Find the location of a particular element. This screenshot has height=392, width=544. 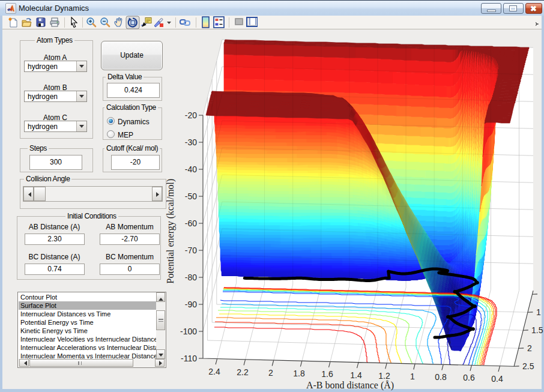

svg-text: 1.8 is located at coordinates (299, 373).